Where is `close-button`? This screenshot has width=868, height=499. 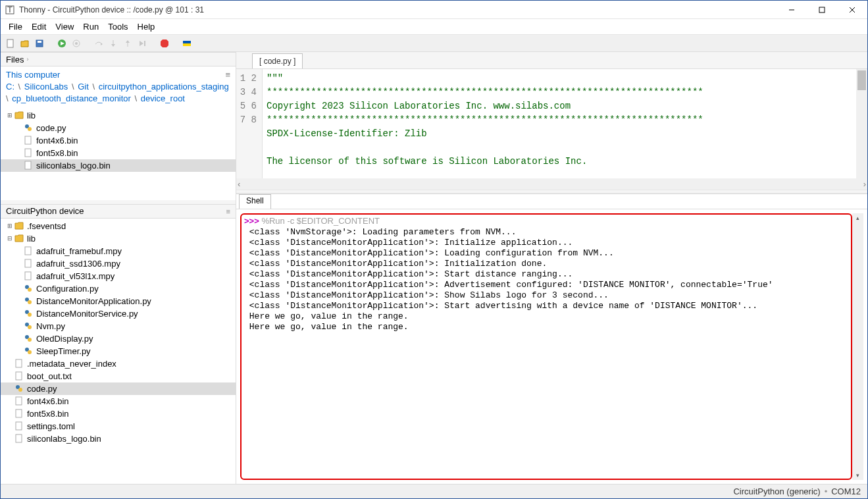
close-button is located at coordinates (852, 9).